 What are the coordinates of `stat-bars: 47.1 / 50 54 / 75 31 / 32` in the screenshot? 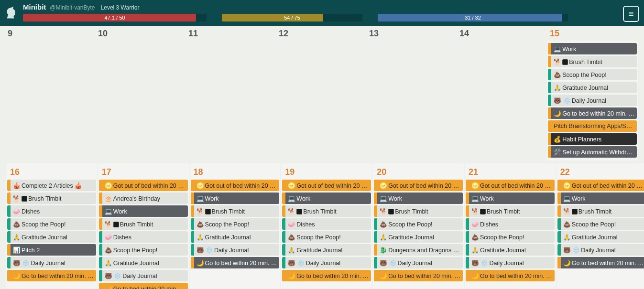 It's located at (332, 18).